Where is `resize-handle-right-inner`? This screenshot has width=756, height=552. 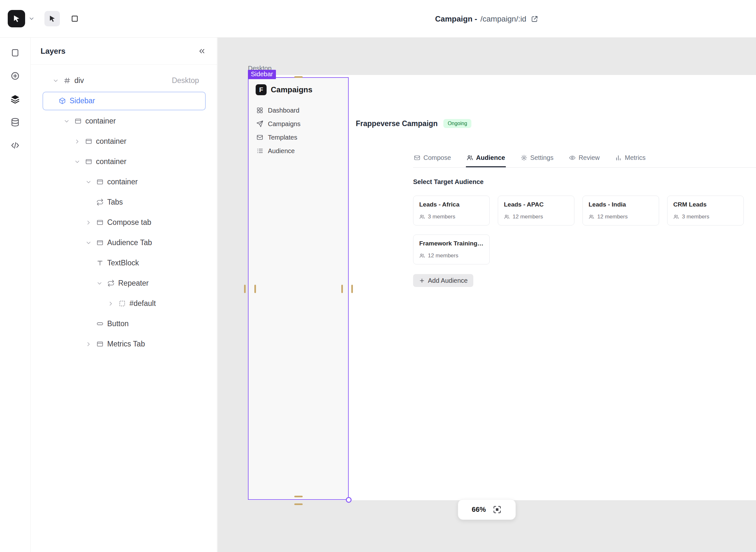
resize-handle-right-inner is located at coordinates (342, 289).